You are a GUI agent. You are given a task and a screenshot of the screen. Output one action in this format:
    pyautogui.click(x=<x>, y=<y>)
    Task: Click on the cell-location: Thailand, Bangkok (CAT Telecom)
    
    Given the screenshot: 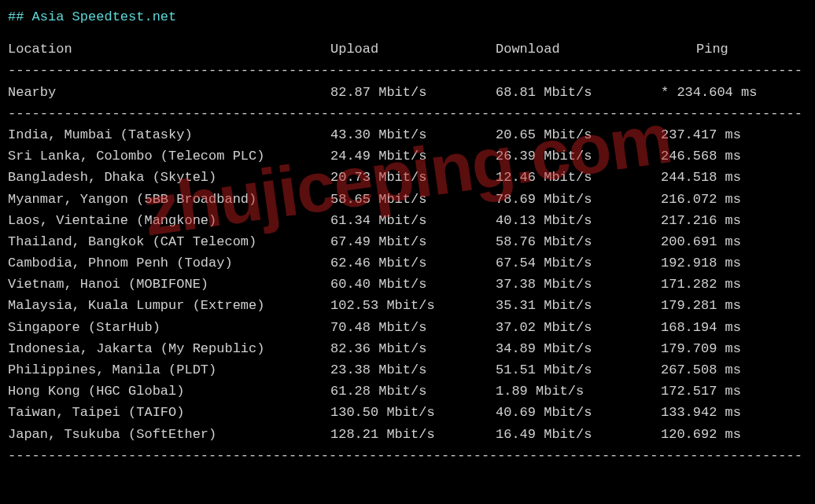 What is the action you would take?
    pyautogui.click(x=169, y=242)
    